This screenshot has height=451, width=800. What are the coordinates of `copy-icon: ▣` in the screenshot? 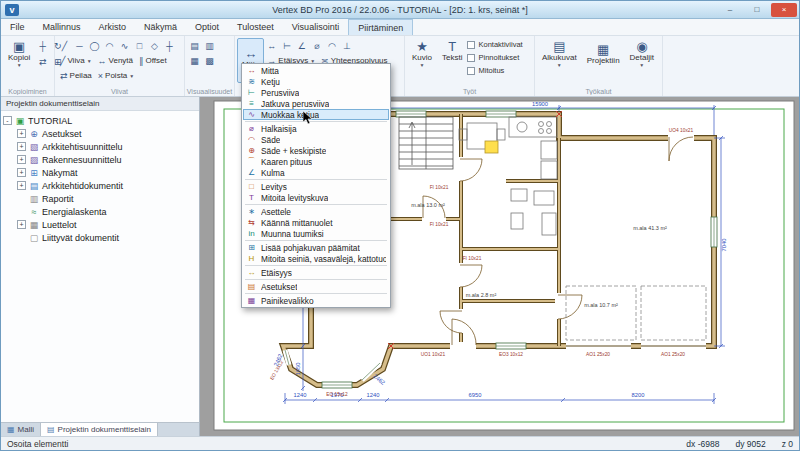 It's located at (19, 46).